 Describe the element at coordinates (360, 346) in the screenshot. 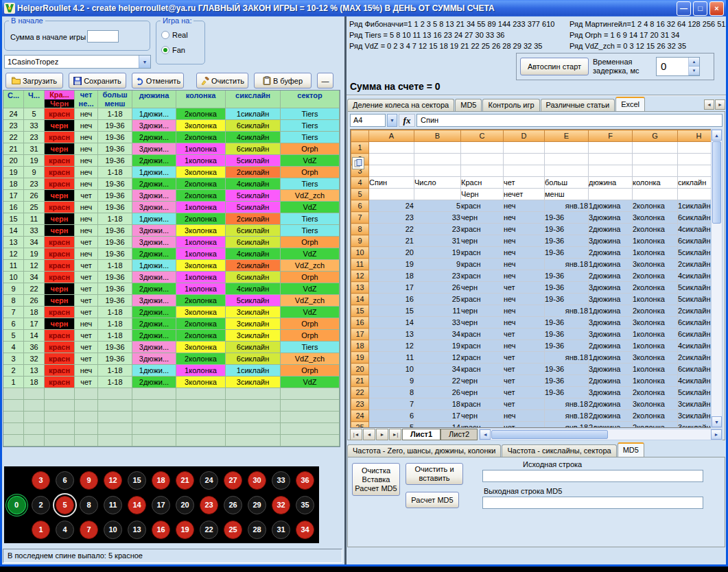

I see `excel-row-header-18: 18` at that location.